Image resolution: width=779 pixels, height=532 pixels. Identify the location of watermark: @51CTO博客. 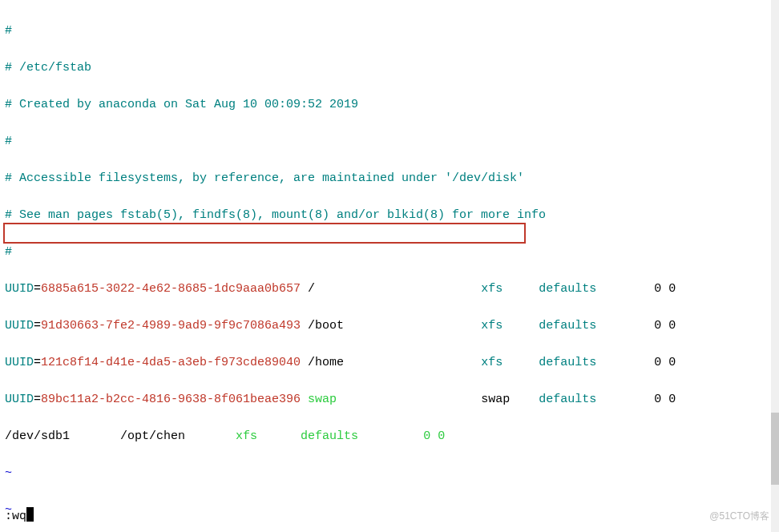
(739, 516).